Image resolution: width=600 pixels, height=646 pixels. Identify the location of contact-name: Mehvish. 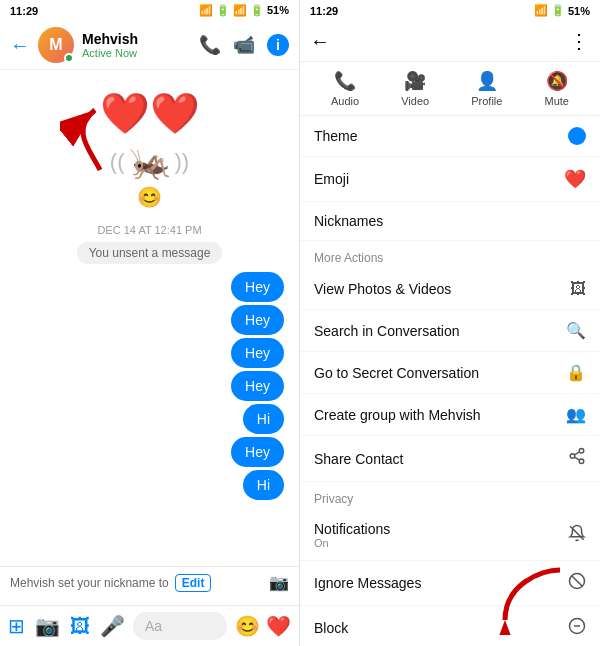
(140, 39).